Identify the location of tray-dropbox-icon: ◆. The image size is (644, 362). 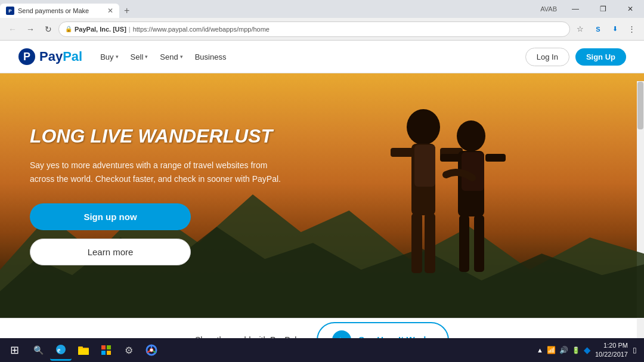
(587, 350).